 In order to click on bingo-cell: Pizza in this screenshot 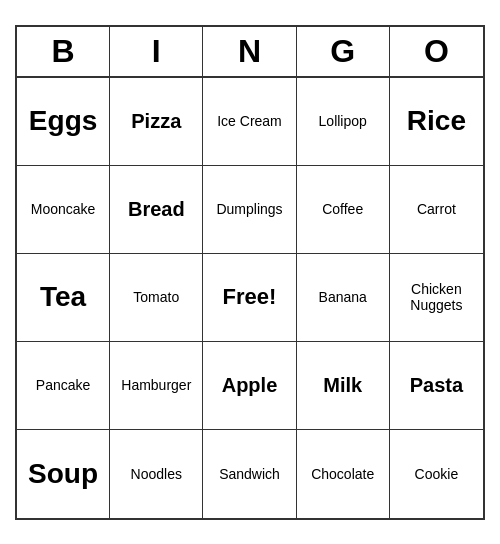, I will do `click(156, 122)`.